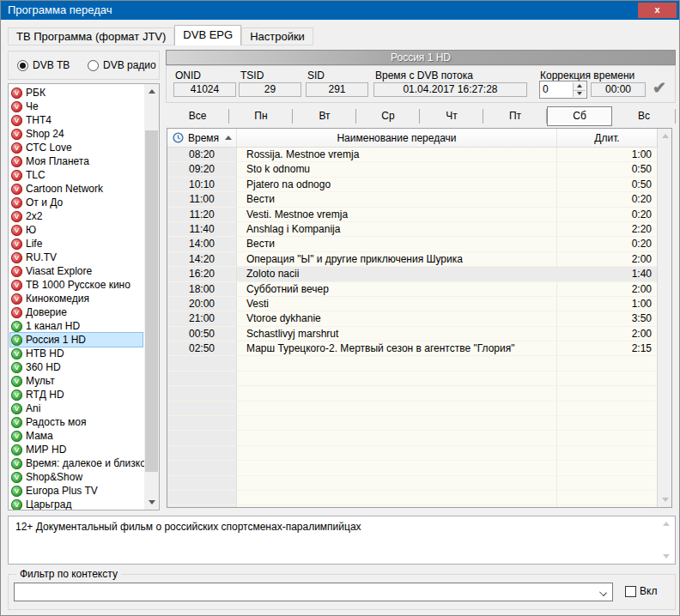 This screenshot has height=616, width=680. Describe the element at coordinates (397, 137) in the screenshot. I see `column-header-name: Наименование передачи` at that location.